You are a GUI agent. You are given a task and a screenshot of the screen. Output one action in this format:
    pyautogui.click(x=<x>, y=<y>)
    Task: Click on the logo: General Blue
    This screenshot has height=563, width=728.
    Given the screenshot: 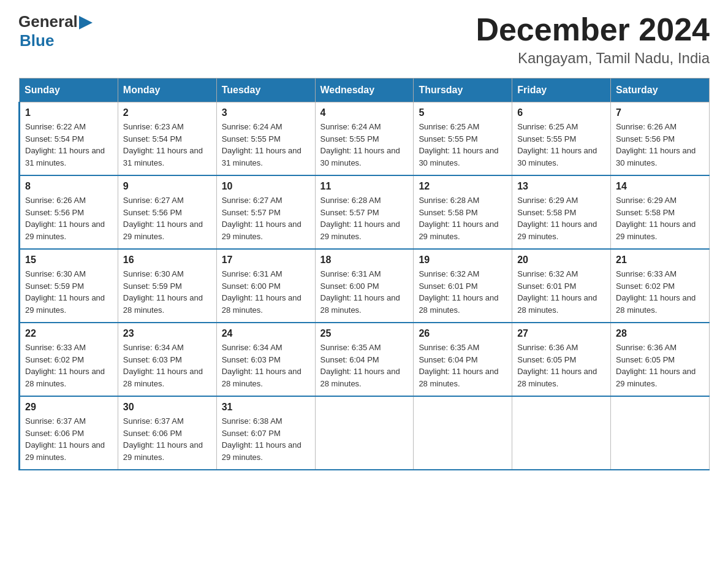 What is the action you would take?
    pyautogui.click(x=55, y=31)
    